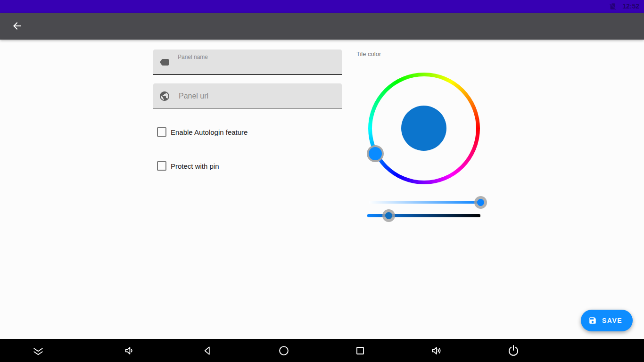  What do you see at coordinates (193, 57) in the screenshot?
I see `panel-name-label: Panel name` at bounding box center [193, 57].